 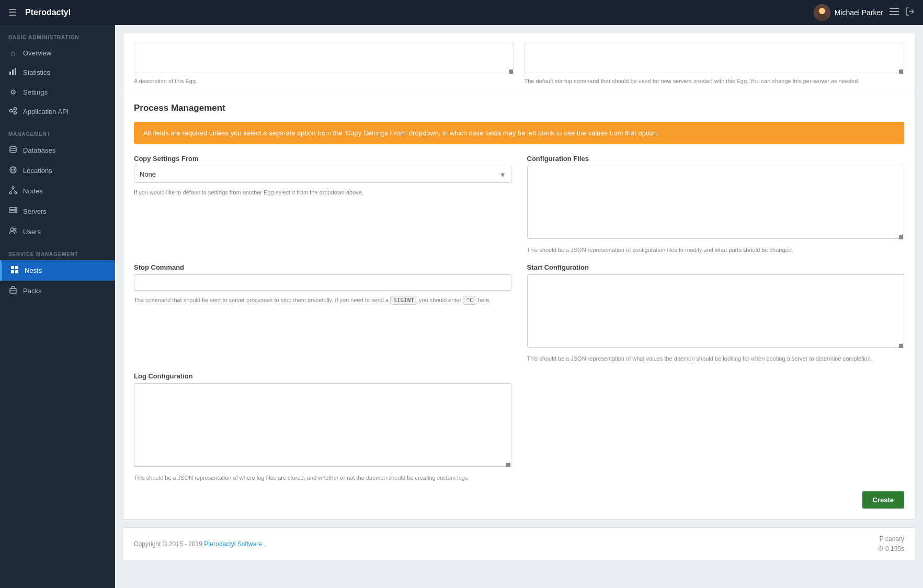 What do you see at coordinates (13, 211) in the screenshot?
I see `servers-icon` at bounding box center [13, 211].